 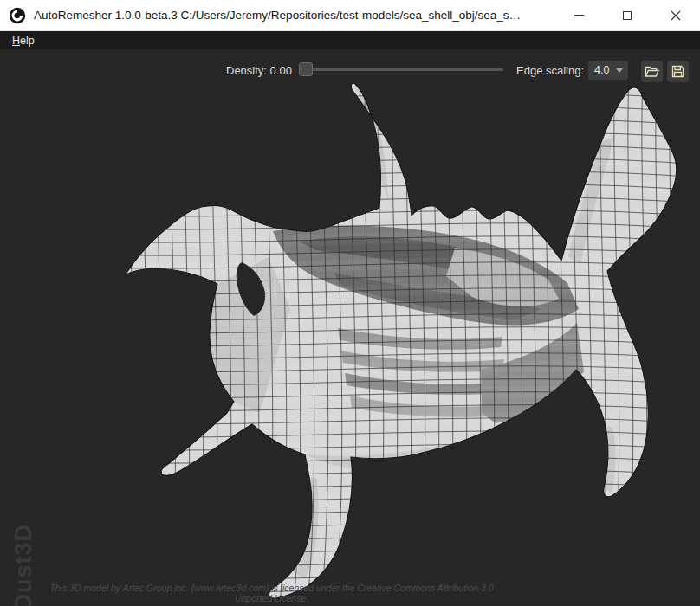 What do you see at coordinates (651, 71) in the screenshot?
I see `open-file-button` at bounding box center [651, 71].